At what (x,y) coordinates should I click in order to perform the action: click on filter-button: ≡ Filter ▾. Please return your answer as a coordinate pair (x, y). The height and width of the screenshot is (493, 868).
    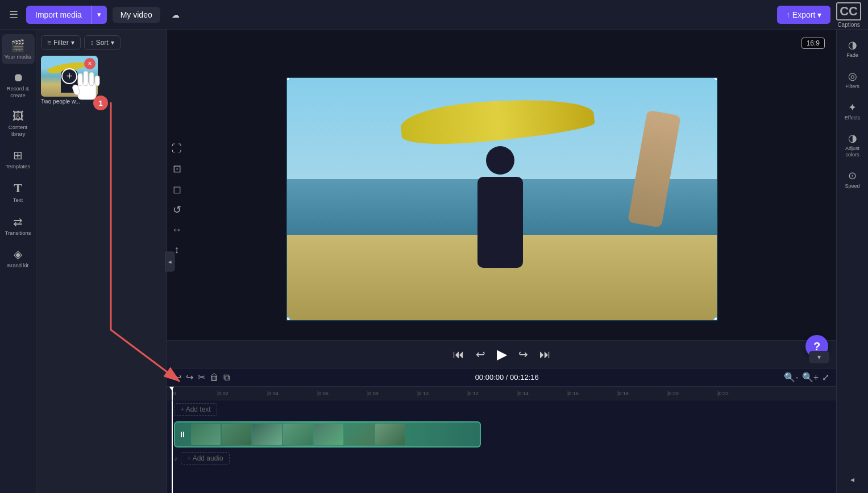
    Looking at the image, I should click on (61, 43).